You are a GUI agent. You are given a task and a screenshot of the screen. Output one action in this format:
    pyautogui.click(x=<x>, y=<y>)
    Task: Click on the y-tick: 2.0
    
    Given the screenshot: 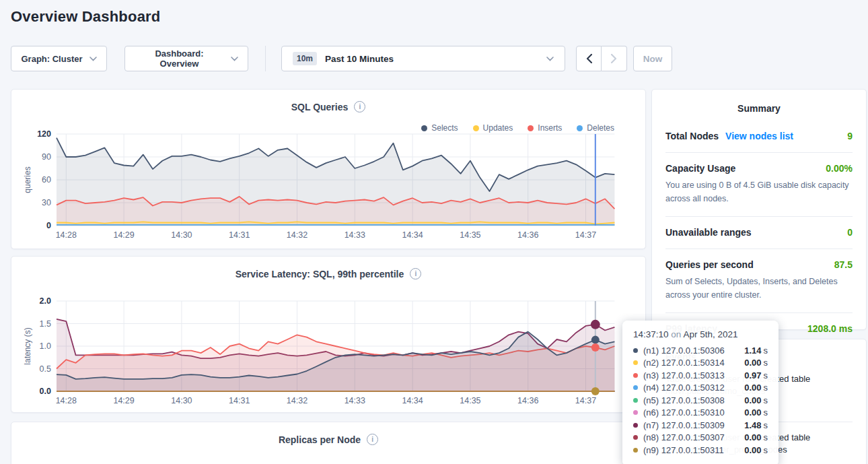 What is the action you would take?
    pyautogui.click(x=46, y=301)
    